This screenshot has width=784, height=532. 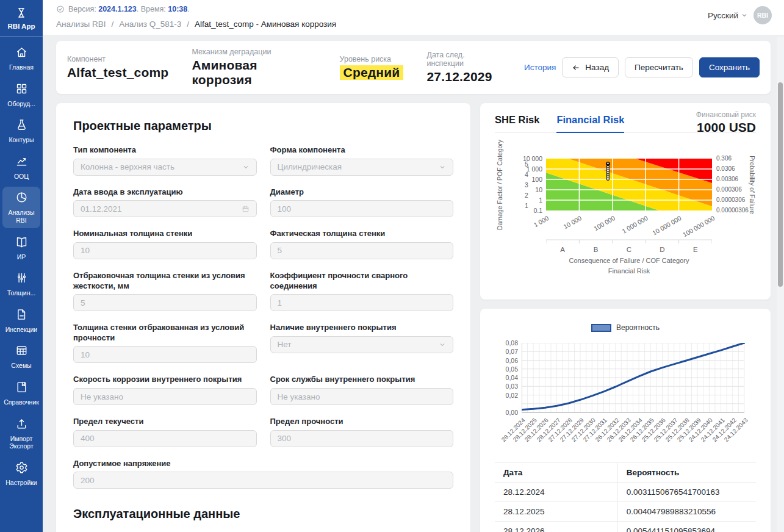 I want to click on diameter-label: Диаметр, so click(x=362, y=193).